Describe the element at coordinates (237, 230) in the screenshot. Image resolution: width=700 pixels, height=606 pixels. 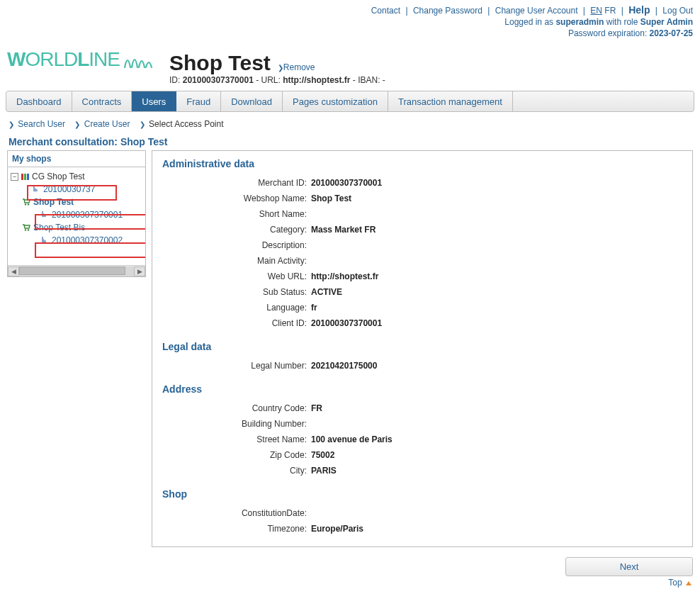
I see `field-label: Category:` at that location.